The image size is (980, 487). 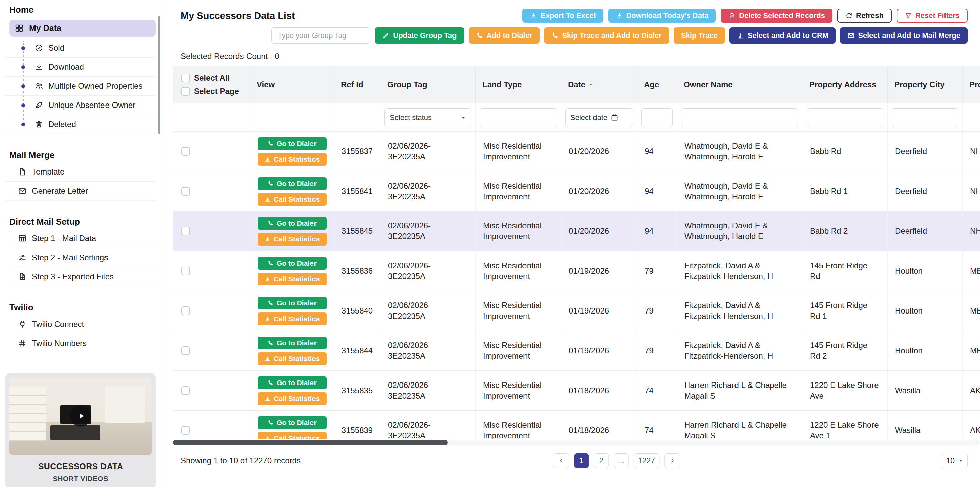 What do you see at coordinates (562, 460) in the screenshot?
I see `prev-page-button` at bounding box center [562, 460].